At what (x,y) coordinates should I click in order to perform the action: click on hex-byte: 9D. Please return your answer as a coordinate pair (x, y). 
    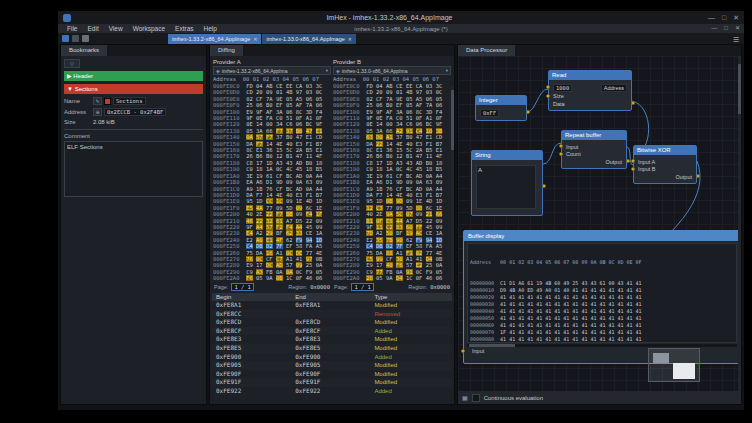
    Looking at the image, I should click on (280, 182).